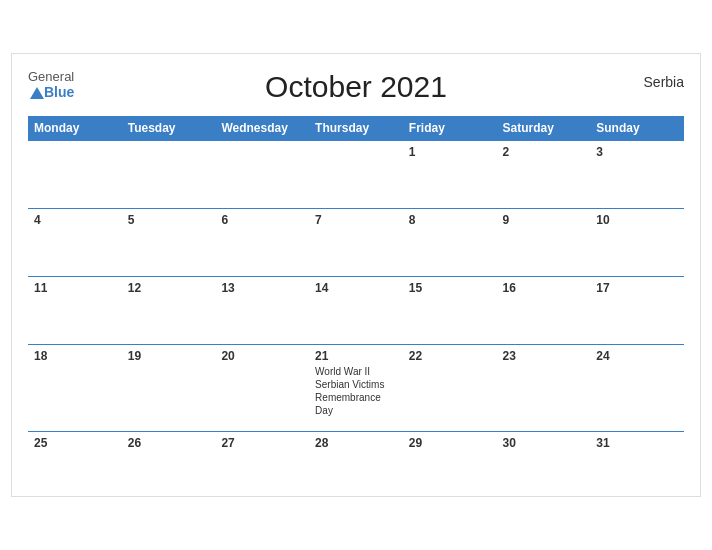  Describe the element at coordinates (356, 458) in the screenshot. I see `week-row-5: 25262728293031` at that location.